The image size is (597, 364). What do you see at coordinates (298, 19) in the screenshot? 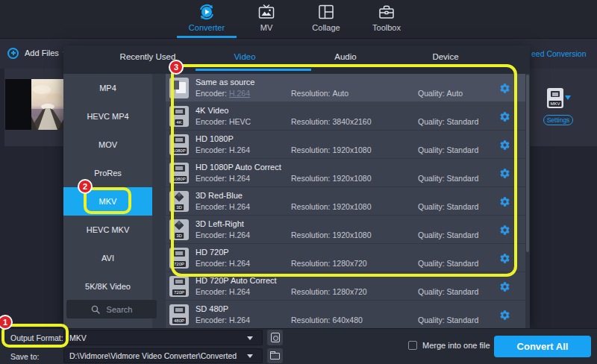
I see `main-header: Converter MV Collage` at bounding box center [298, 19].